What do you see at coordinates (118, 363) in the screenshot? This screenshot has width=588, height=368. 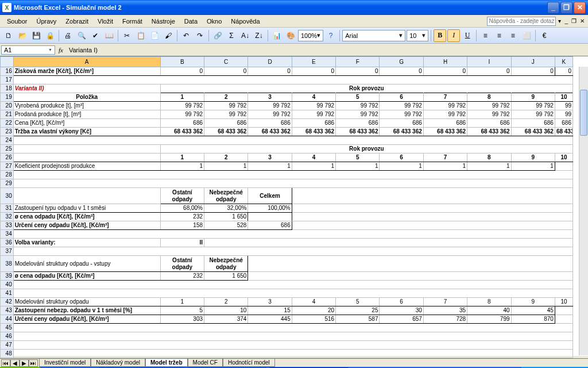 I see `sheet-tab: Nákladový model` at bounding box center [118, 363].